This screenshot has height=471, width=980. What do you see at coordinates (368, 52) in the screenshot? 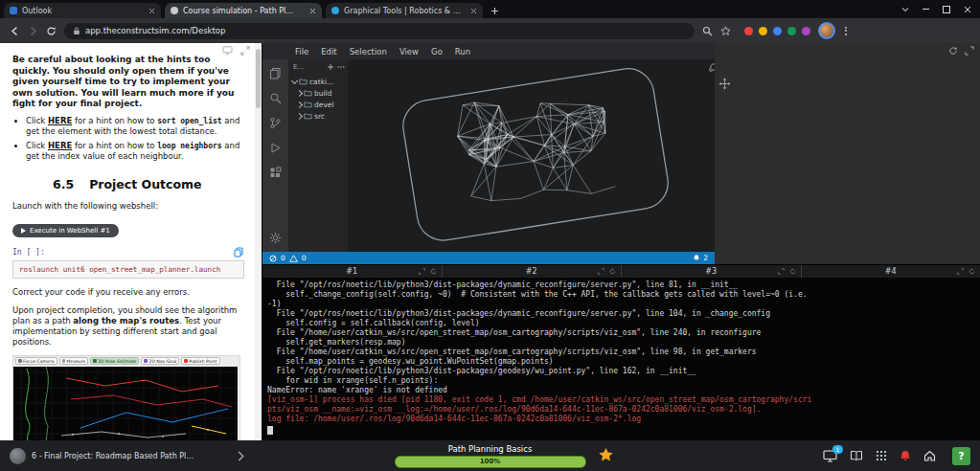
I see `menu-selection: Selection` at bounding box center [368, 52].